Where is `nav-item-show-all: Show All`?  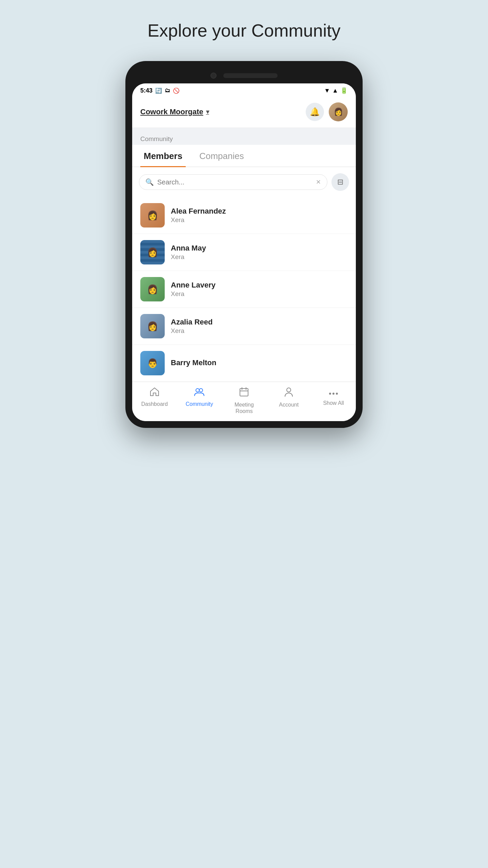
nav-item-show-all: Show All is located at coordinates (333, 397).